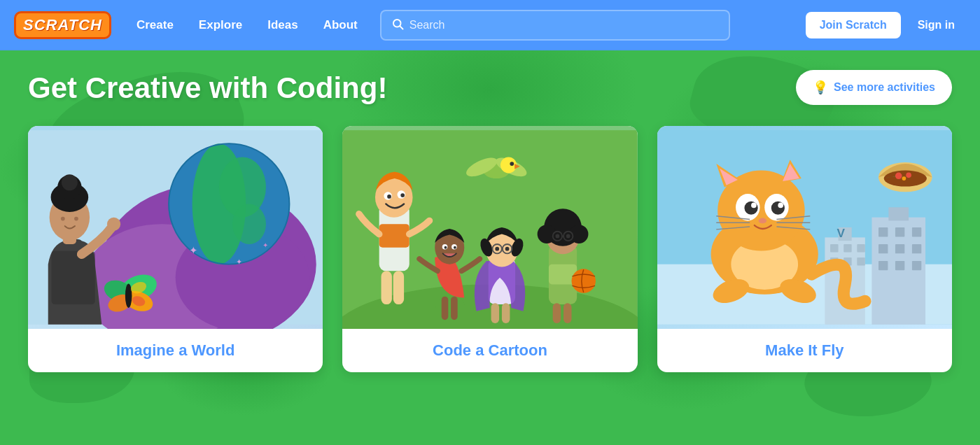 Image resolution: width=980 pixels, height=445 pixels. I want to click on card1-illustration: ✦ ✦ ✦, so click(175, 227).